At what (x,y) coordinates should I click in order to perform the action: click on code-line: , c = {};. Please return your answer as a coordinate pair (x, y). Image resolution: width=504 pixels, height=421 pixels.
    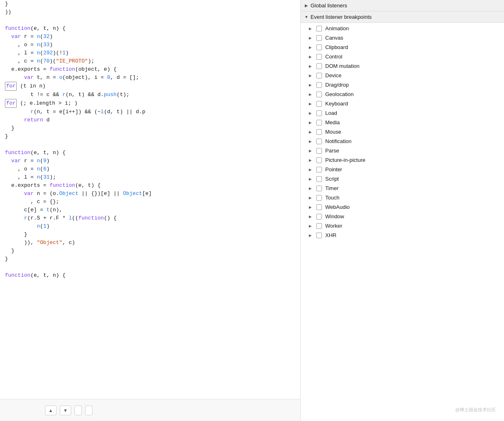
    Looking at the image, I should click on (151, 202).